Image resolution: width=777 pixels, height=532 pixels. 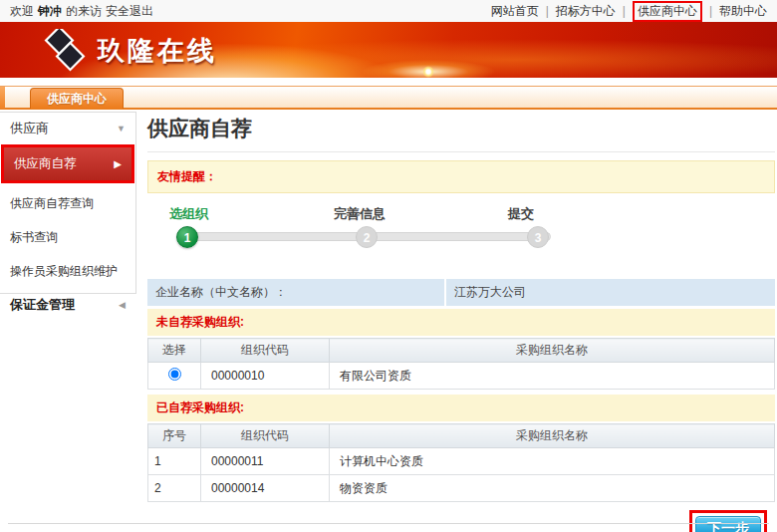 What do you see at coordinates (122, 305) in the screenshot?
I see `chevron-left-icon: ◀` at bounding box center [122, 305].